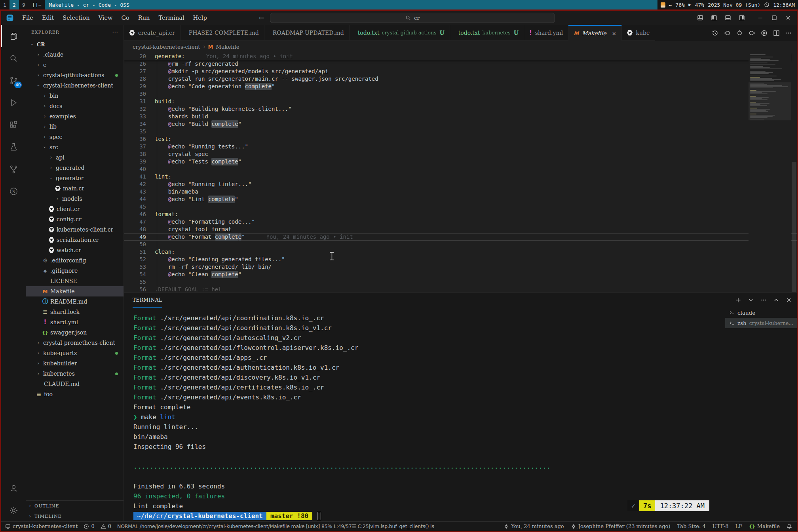  What do you see at coordinates (595, 33) in the screenshot?
I see `tab-Makefile: MMakefile×` at bounding box center [595, 33].